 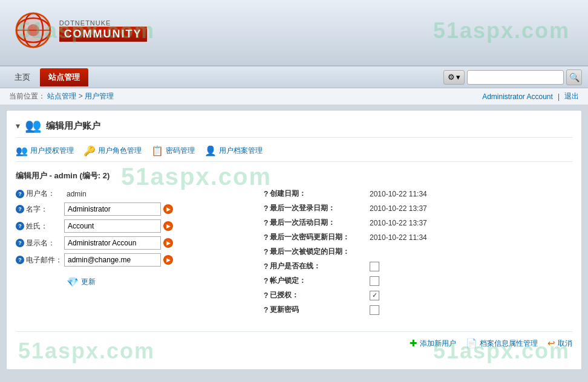 I want to click on nav-tab-home: 主页, so click(x=22, y=77).